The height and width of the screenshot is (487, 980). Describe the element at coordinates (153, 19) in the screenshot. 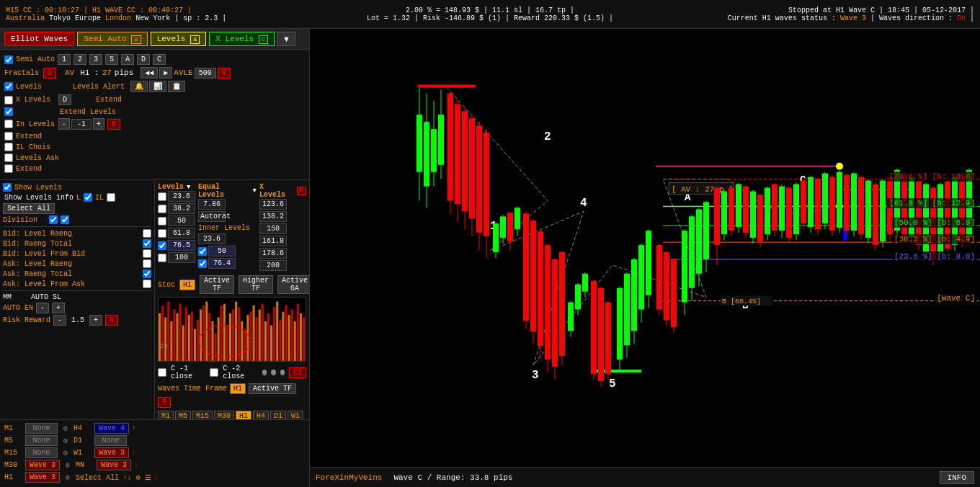

I see `newyork-link: New York` at that location.